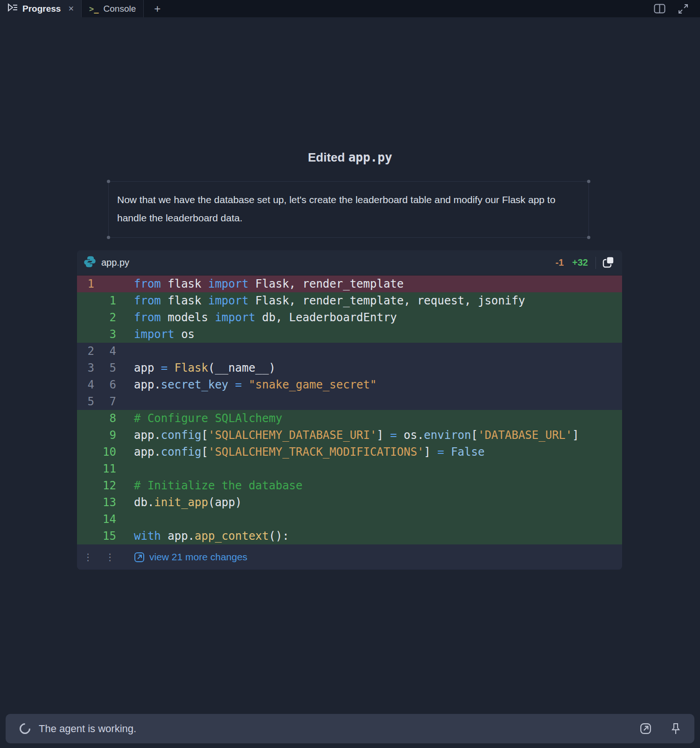 The width and height of the screenshot is (700, 748). I want to click on old-line-number: 3, so click(88, 368).